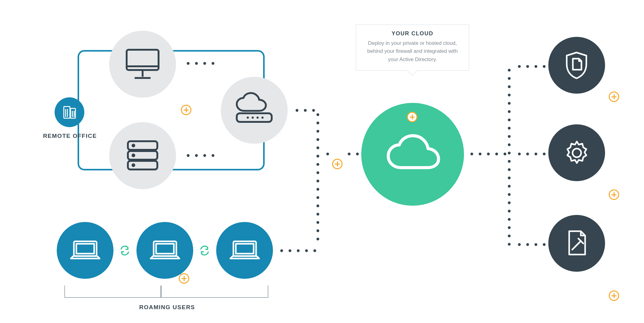 The width and height of the screenshot is (644, 323). What do you see at coordinates (337, 164) in the screenshot?
I see `plus-button-link-left` at bounding box center [337, 164].